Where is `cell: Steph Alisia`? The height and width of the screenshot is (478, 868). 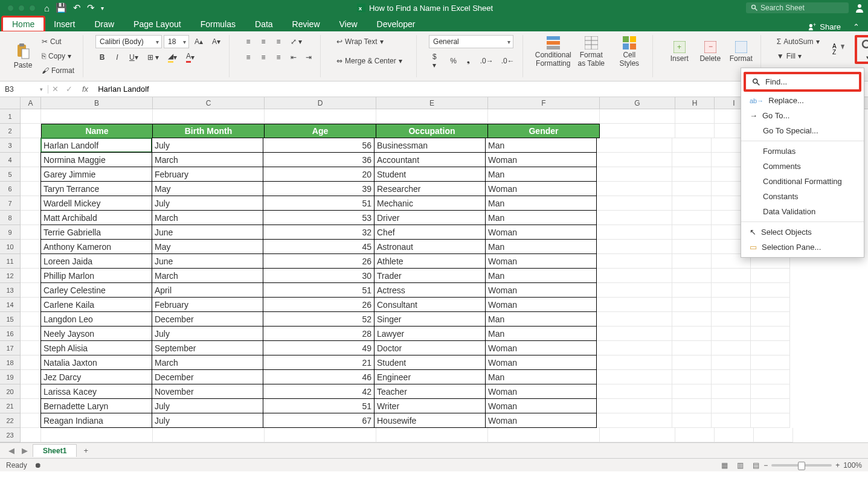
cell: Steph Alisia is located at coordinates (97, 348).